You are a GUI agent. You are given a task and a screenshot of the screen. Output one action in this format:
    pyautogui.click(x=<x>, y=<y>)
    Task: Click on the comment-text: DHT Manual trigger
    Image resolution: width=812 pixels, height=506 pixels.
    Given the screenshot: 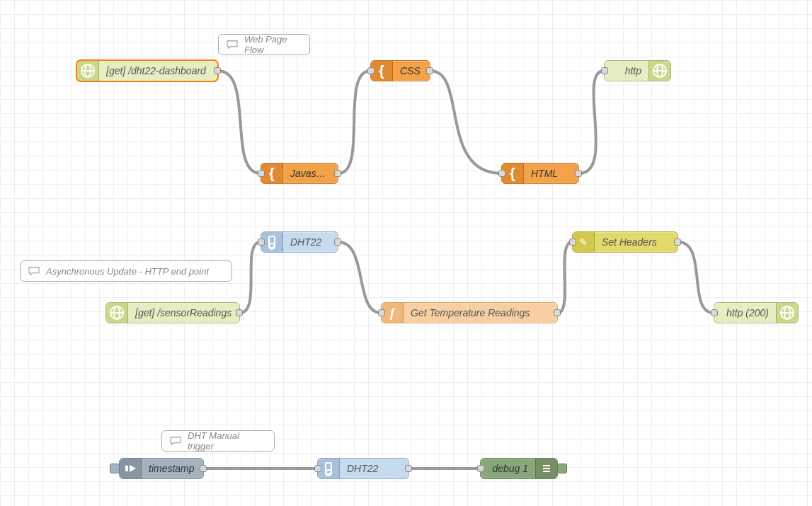 What is the action you would take?
    pyautogui.click(x=227, y=441)
    